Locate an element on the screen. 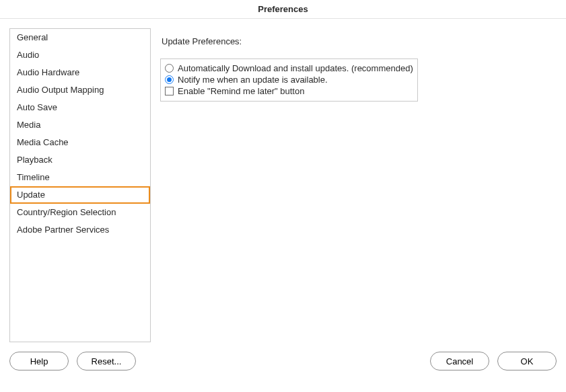  option-label: Automatically Download and install updat… is located at coordinates (295, 69).